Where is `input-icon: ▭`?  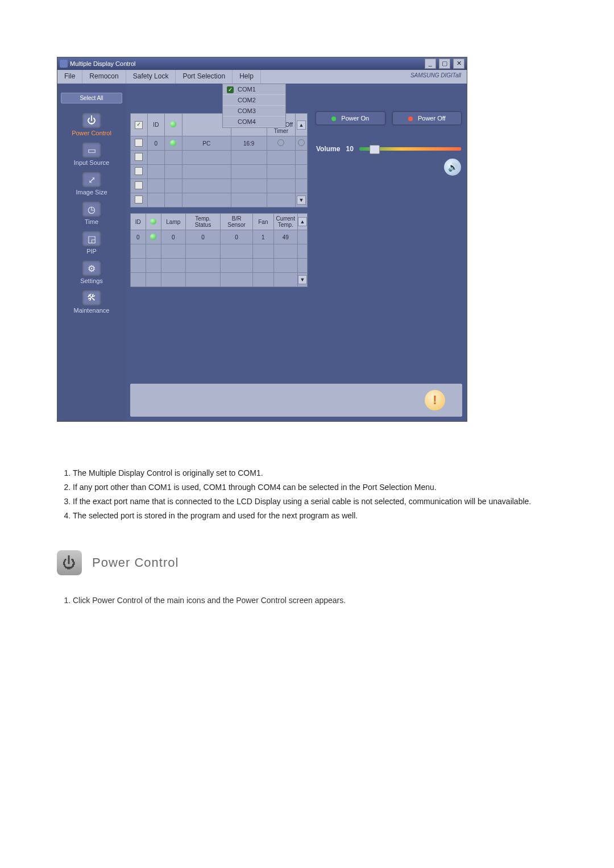
input-icon: ▭ is located at coordinates (92, 150).